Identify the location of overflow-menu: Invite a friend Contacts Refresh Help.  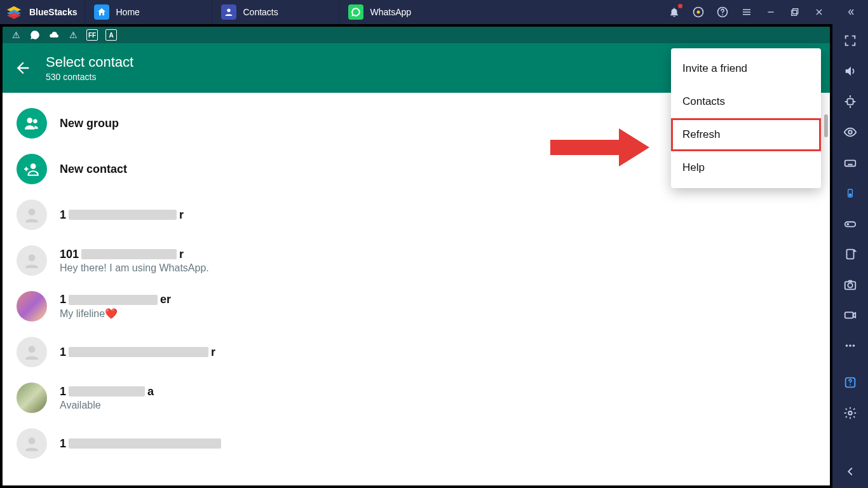
(746, 118).